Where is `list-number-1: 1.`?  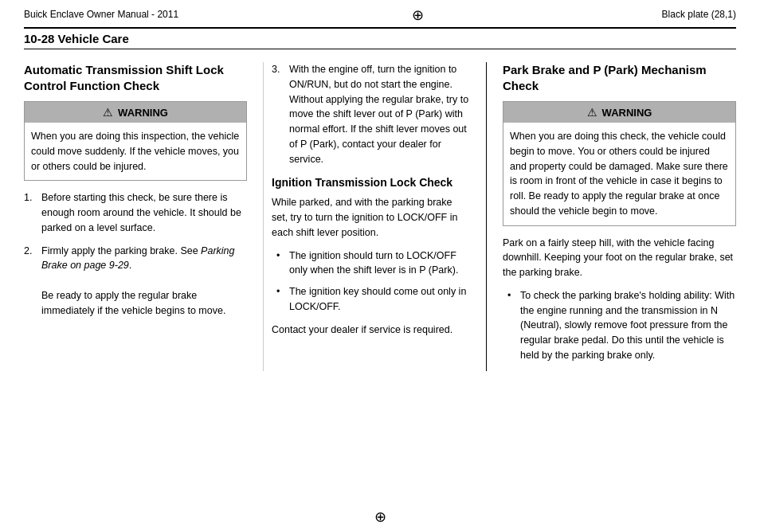 list-number-1: 1. is located at coordinates (30, 213).